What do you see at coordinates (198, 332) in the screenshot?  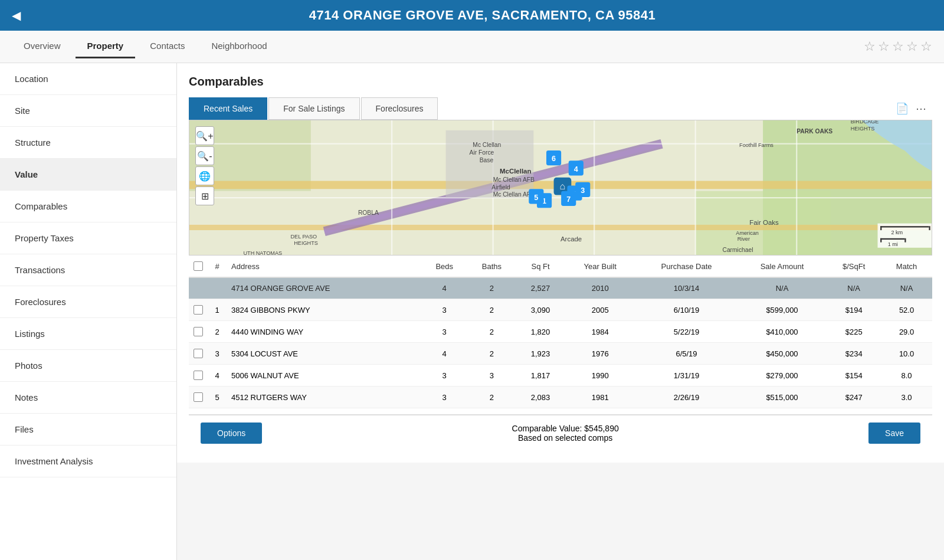 I see `row2-checkbox` at bounding box center [198, 332].